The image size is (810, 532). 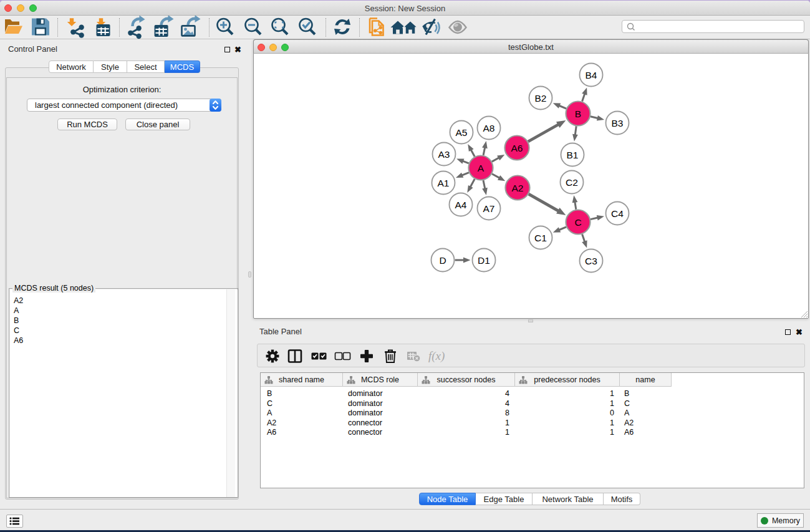 I want to click on svg-text: A3, so click(x=444, y=155).